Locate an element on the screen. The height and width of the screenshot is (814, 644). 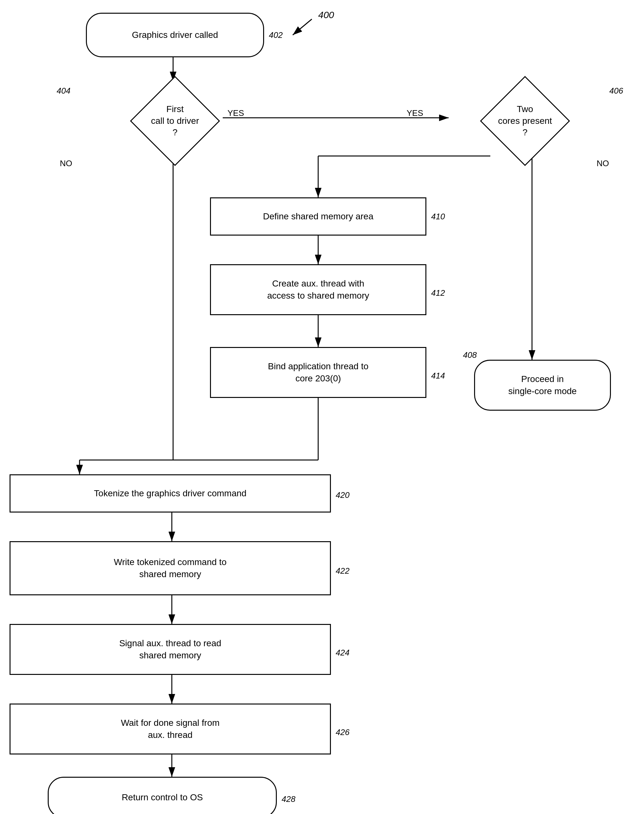
start-node: Graphics driver called is located at coordinates (175, 35).